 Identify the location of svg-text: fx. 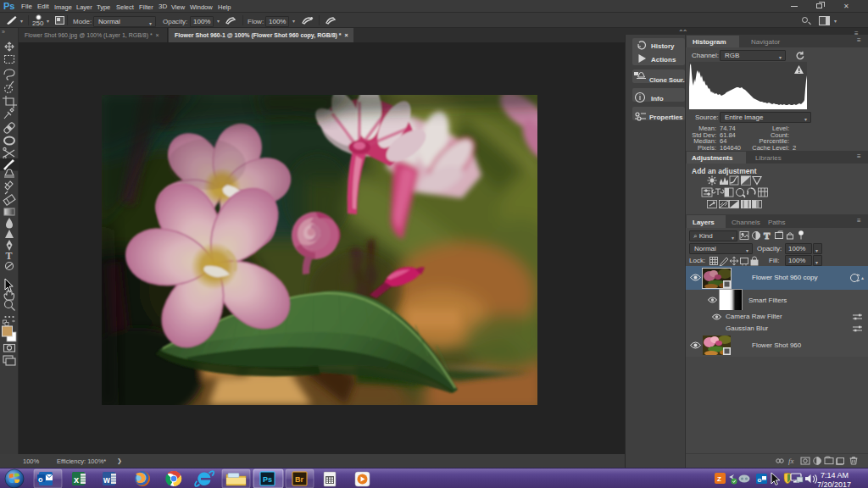
(792, 461).